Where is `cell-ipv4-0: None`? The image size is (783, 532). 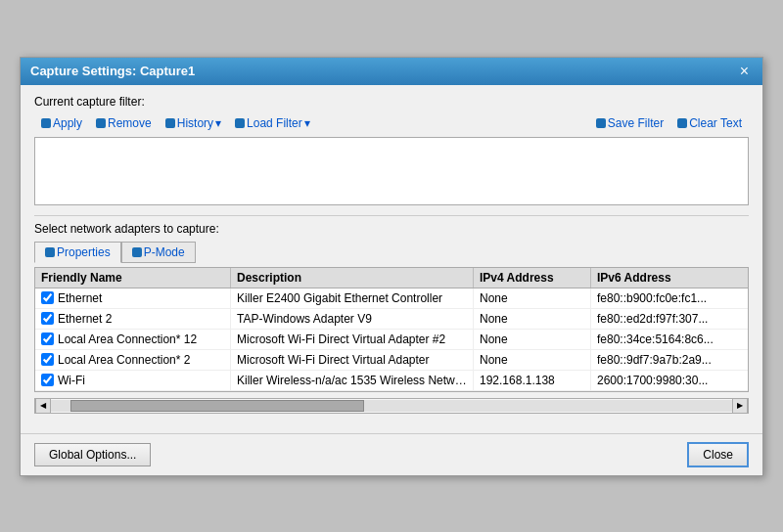 cell-ipv4-0: None is located at coordinates (532, 298).